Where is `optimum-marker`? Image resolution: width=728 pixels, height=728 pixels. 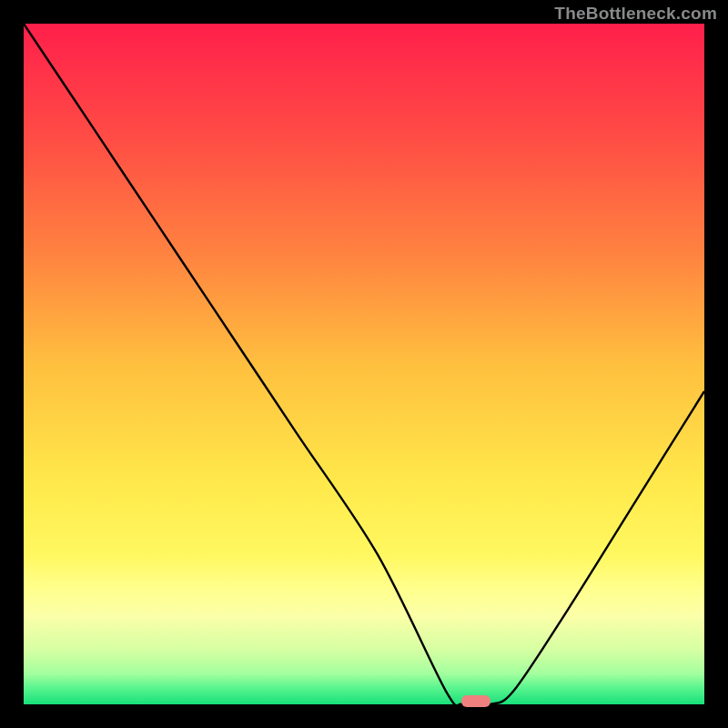 optimum-marker is located at coordinates (476, 701).